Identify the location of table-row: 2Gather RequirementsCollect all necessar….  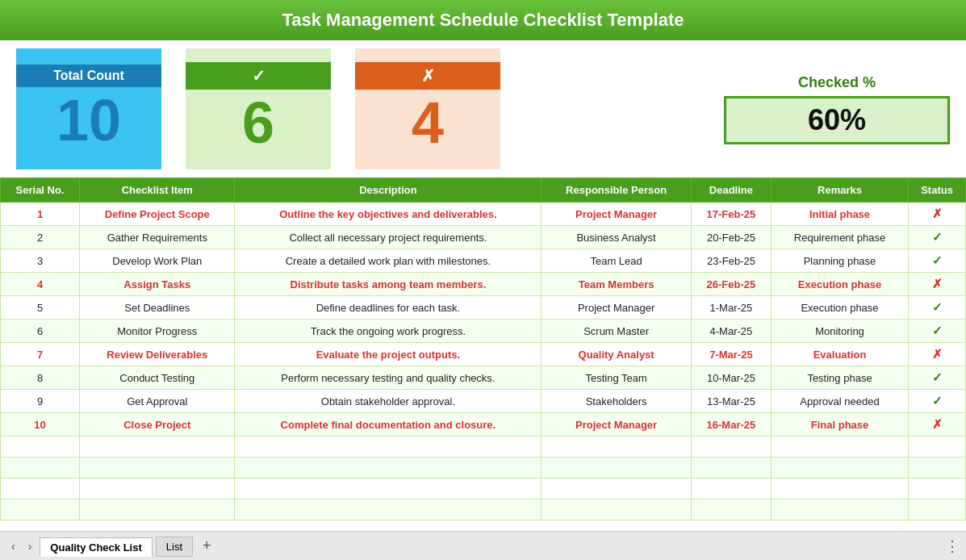
(483, 237).